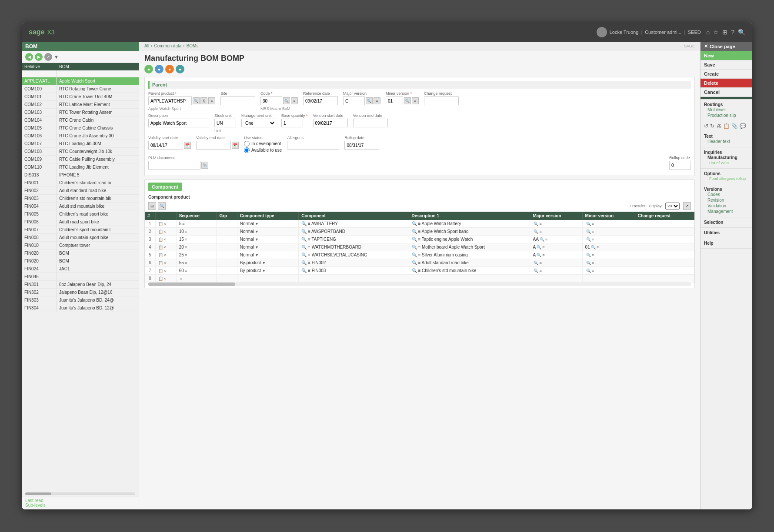 The width and height of the screenshot is (774, 532). Describe the element at coordinates (420, 279) in the screenshot. I see `table-row: 8 📋 × ≡` at that location.